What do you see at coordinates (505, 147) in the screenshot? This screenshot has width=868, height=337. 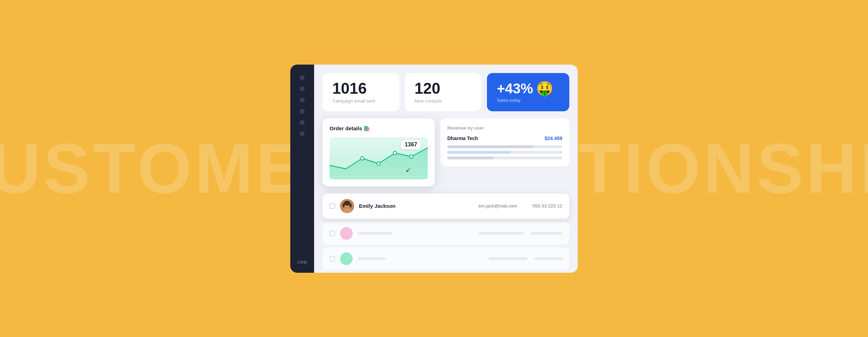 I see `revenue-bar-1-container` at bounding box center [505, 147].